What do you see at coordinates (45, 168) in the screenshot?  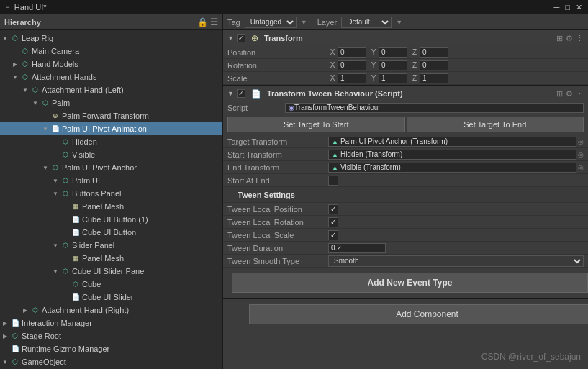 I see `tree-arrow-palm-ui-pivot-anchor` at bounding box center [45, 168].